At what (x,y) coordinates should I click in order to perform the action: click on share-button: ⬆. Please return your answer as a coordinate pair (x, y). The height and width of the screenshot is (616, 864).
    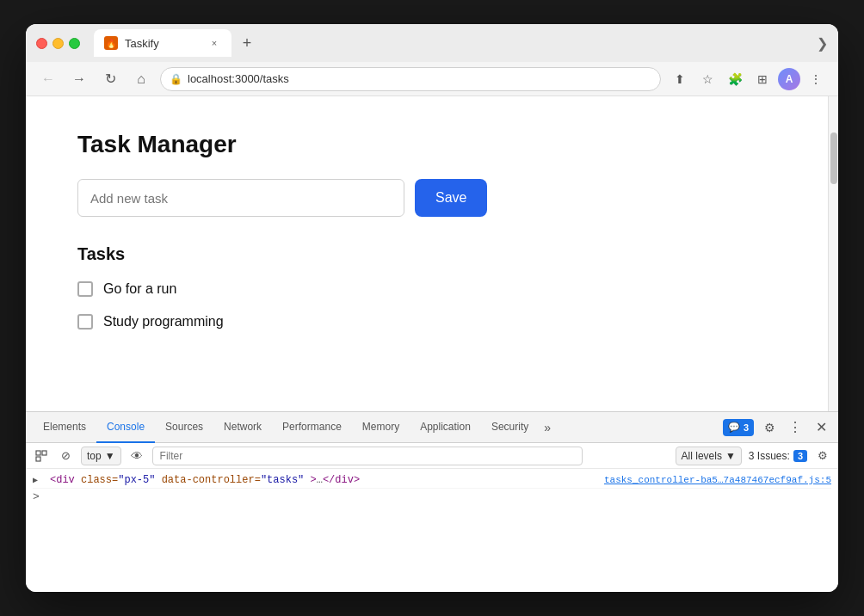
    Looking at the image, I should click on (680, 79).